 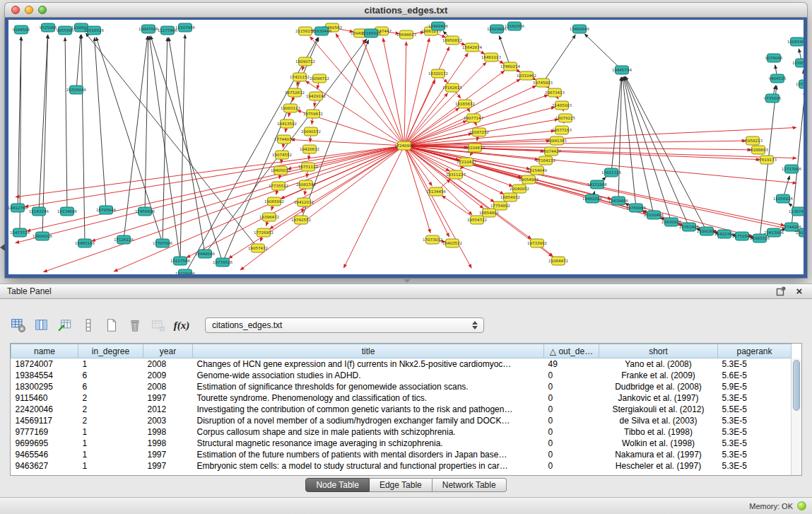 What do you see at coordinates (792, 169) in the screenshot?
I see `graph-node: 11717886` at bounding box center [792, 169].